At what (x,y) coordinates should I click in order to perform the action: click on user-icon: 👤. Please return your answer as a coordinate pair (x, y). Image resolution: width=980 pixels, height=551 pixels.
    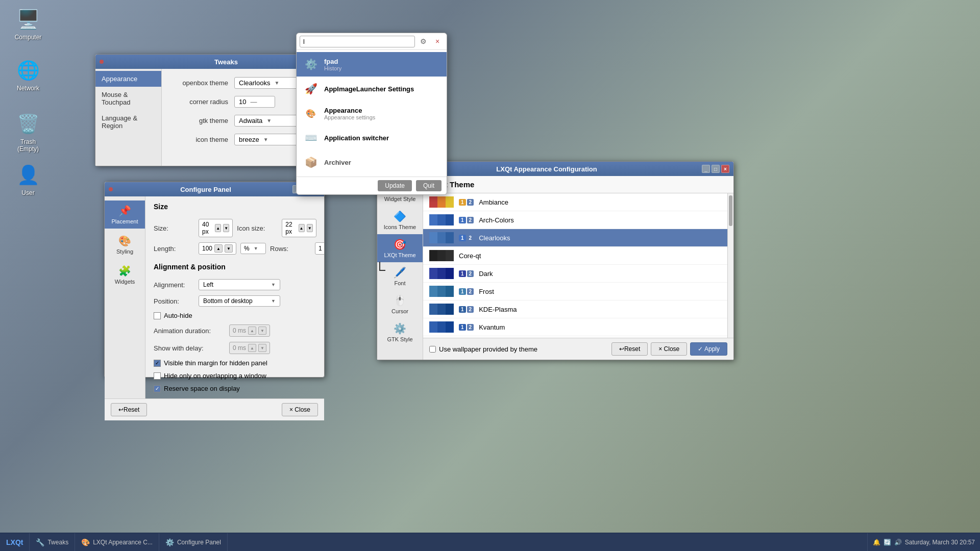
    Looking at the image, I should click on (28, 175).